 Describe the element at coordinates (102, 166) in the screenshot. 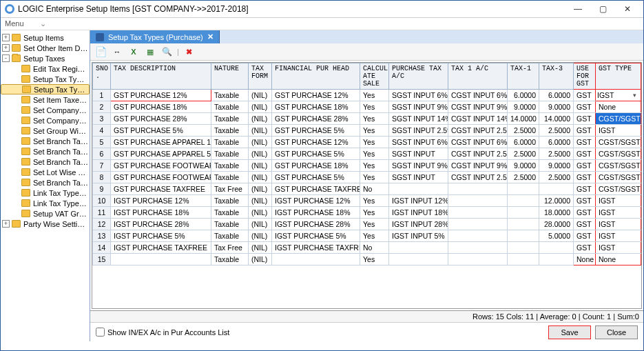

I see `cell: 7` at that location.